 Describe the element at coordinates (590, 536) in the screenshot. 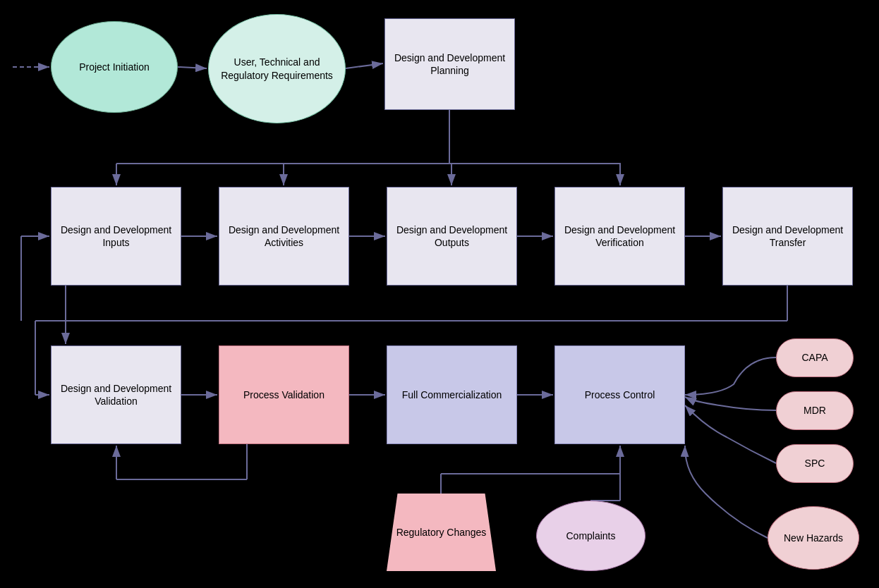

I see `complaints-label: Complaints` at that location.